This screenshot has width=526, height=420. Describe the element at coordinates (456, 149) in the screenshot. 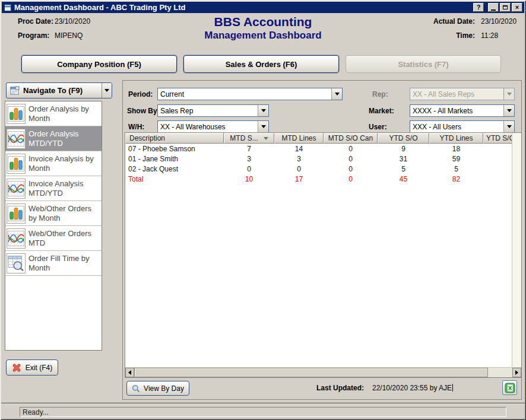

I see `cell-value: 18` at that location.